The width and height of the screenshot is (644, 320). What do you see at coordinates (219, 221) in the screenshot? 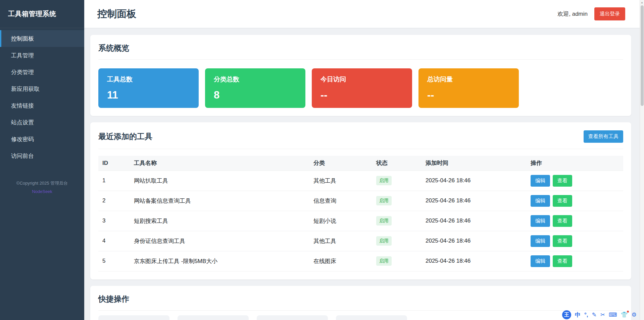
I see `cell-tool-name: 短剧搜索工具` at bounding box center [219, 221].